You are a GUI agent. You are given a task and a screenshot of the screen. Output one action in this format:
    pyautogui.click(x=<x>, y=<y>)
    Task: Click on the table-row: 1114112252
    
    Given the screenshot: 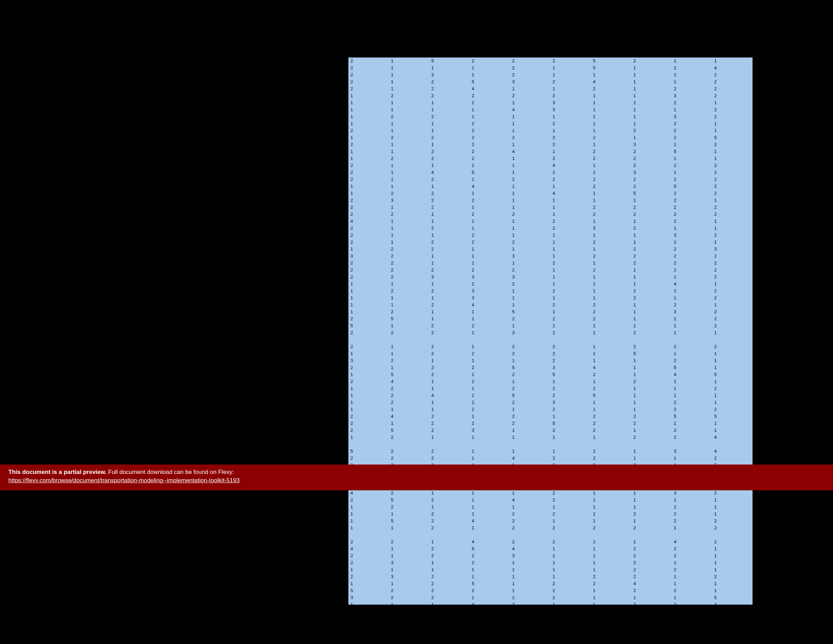 What is the action you would take?
    pyautogui.click(x=550, y=187)
    